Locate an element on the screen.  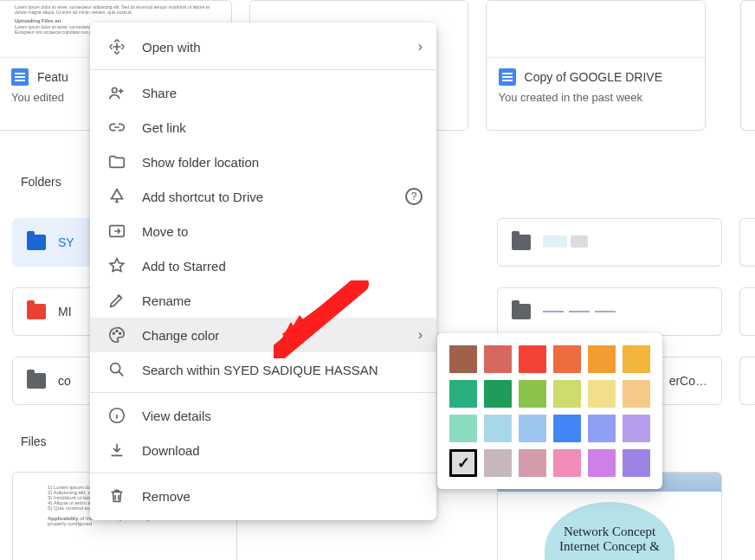
doc-thumbnail is located at coordinates (596, 29).